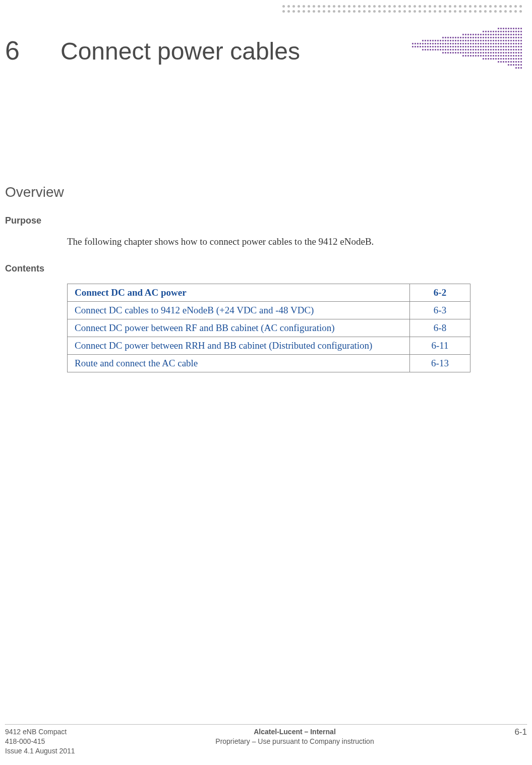 This screenshot has height=765, width=532. I want to click on contents-row-title: Connect DC cables to 9412 eNodeB (+24 VD…, so click(239, 311).